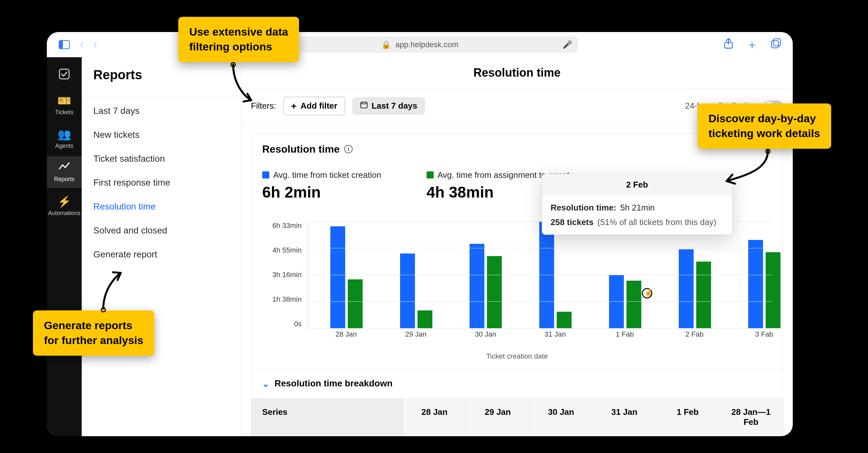  What do you see at coordinates (314, 106) in the screenshot?
I see `add-filter-button: + Add filter` at bounding box center [314, 106].